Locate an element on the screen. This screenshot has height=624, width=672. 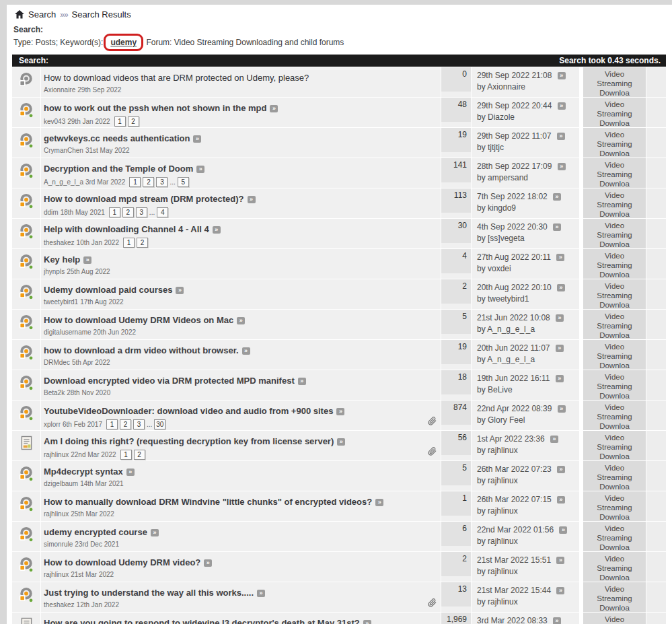
thread-author: CrymanChen is located at coordinates (63, 151).